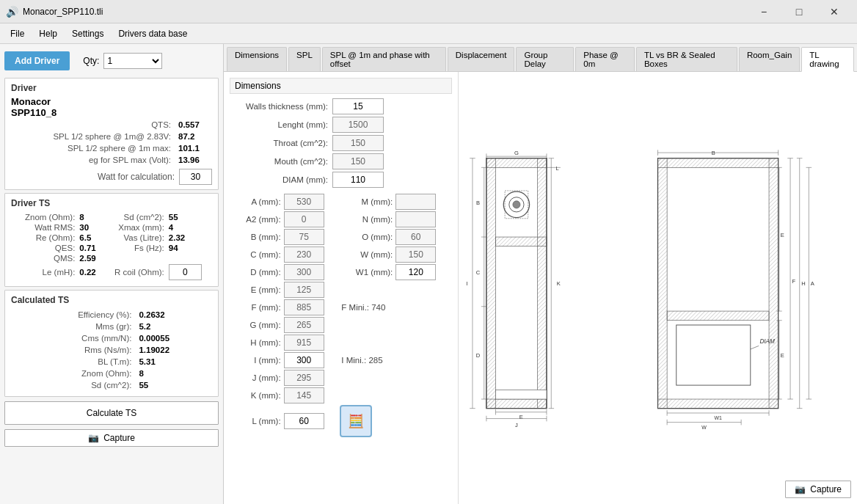 The width and height of the screenshot is (857, 504). Describe the element at coordinates (540, 58) in the screenshot. I see `tab-bar: Dimensions SPL SPL @ 1m and phase with o…` at that location.